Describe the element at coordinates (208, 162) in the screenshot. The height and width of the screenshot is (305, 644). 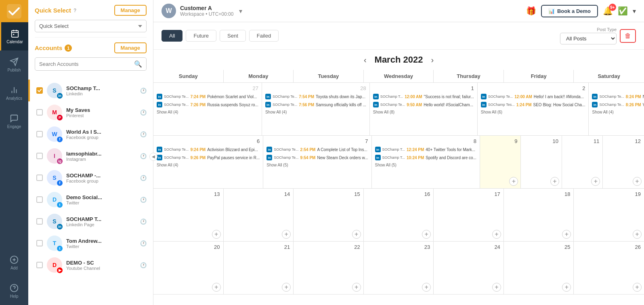
I see `cal-cell-6: 6inSOChamp Te...9:24 PMActivision Blizza…` at that location.